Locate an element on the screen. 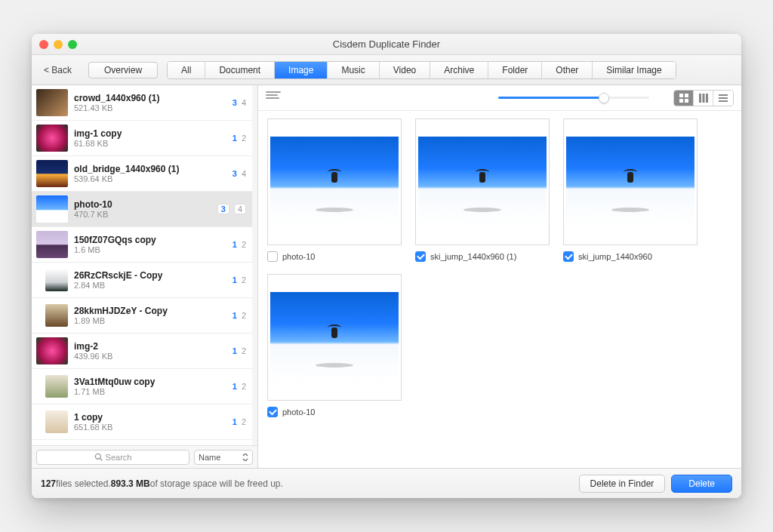  file-name: 3Va1tMtq0uw copy is located at coordinates (153, 382).